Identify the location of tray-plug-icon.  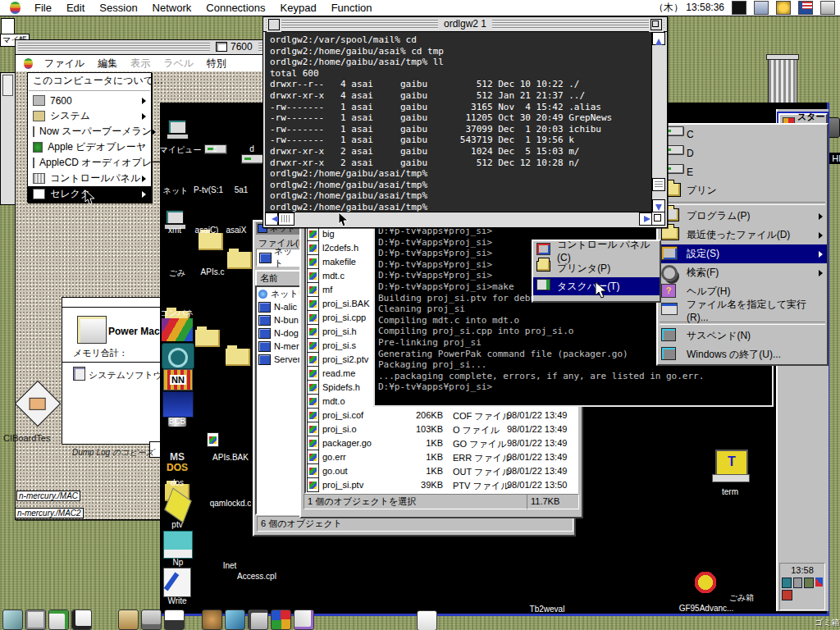
(798, 582).